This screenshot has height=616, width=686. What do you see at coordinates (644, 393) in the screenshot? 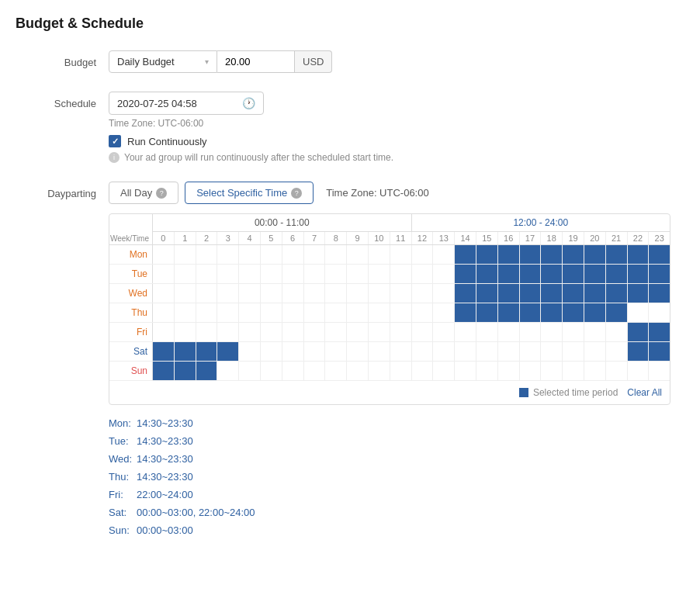
I see `clear-all-button: Clear All` at bounding box center [644, 393].